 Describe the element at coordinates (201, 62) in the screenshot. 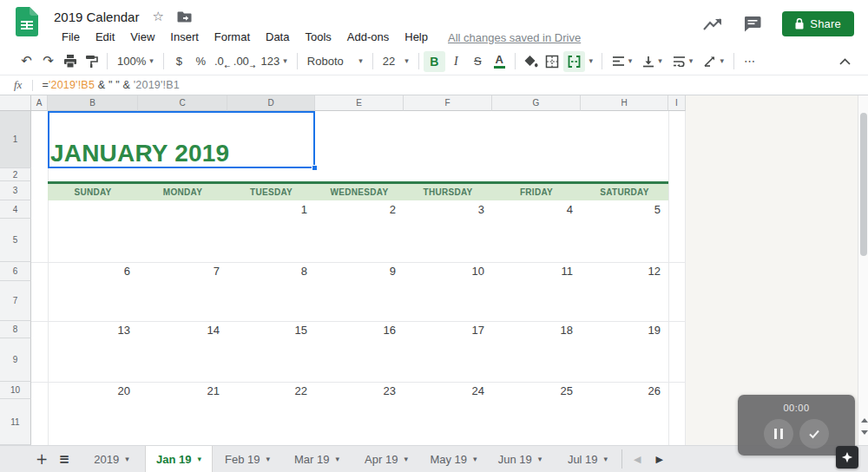

I see `format-percent-button: %` at that location.